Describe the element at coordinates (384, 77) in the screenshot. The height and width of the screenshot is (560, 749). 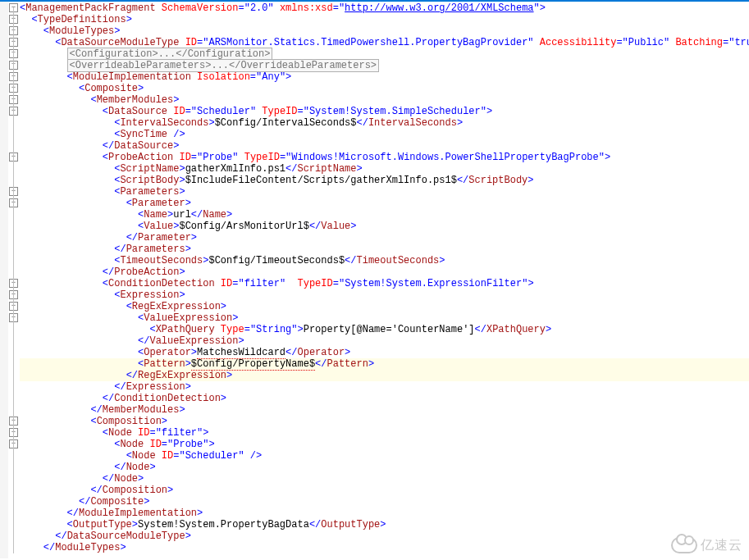
I see `code-line: <ModuleImplementation Isolation="Any">` at that location.